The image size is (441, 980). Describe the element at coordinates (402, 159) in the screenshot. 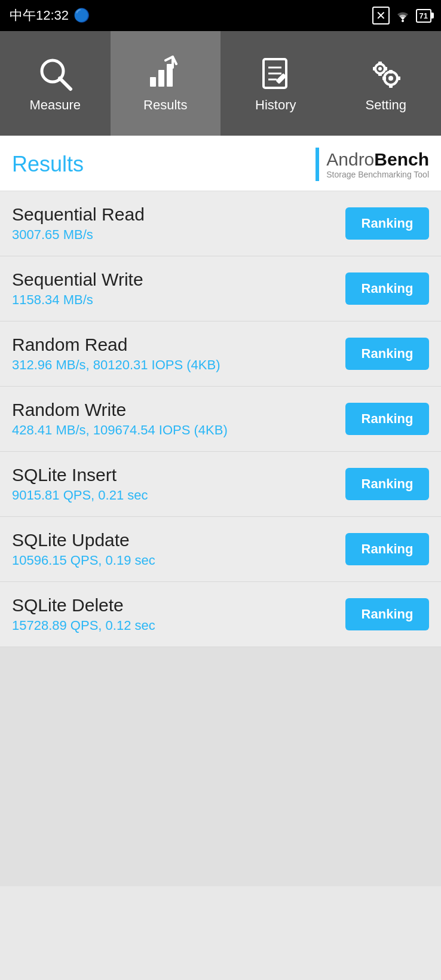

I see `logo-bench: Bench` at that location.